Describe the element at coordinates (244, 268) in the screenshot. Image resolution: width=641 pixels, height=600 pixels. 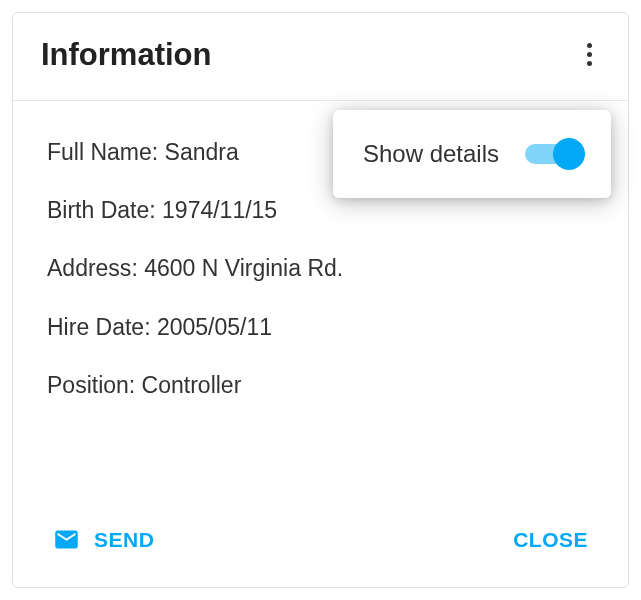
I see `info-value: 4600 N Virginia Rd.` at that location.